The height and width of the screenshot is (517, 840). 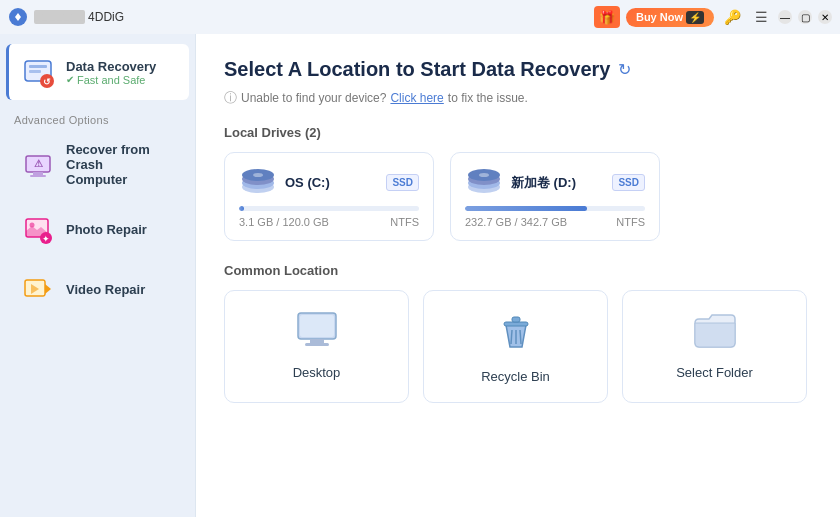 I want to click on buy-now-label: Buy Now, so click(x=660, y=17).